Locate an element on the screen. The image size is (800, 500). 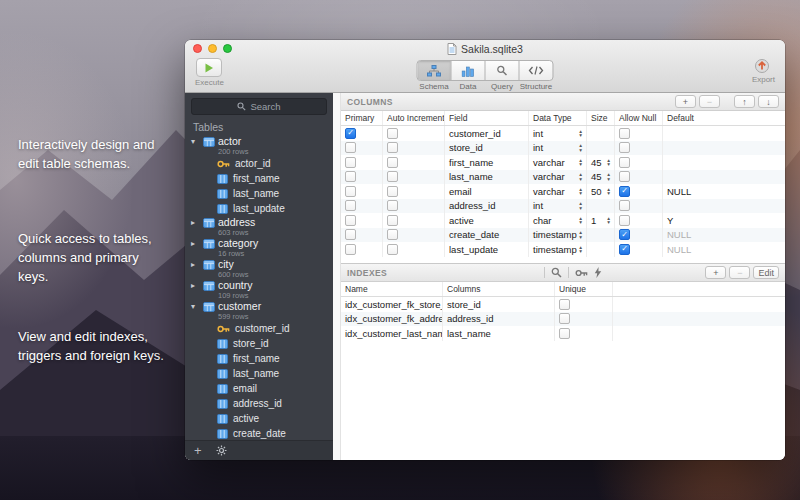
sidebar-column-address_id: address_id is located at coordinates (259, 404).